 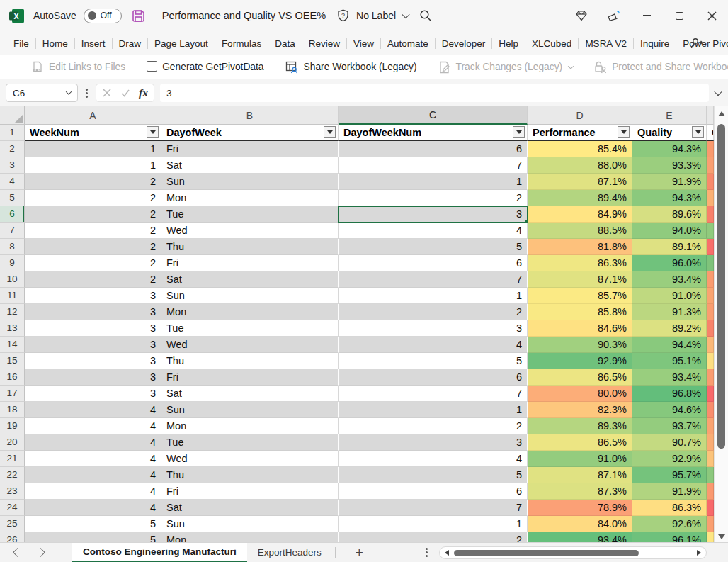 What do you see at coordinates (433, 279) in the screenshot?
I see `cell-C10: 7` at bounding box center [433, 279].